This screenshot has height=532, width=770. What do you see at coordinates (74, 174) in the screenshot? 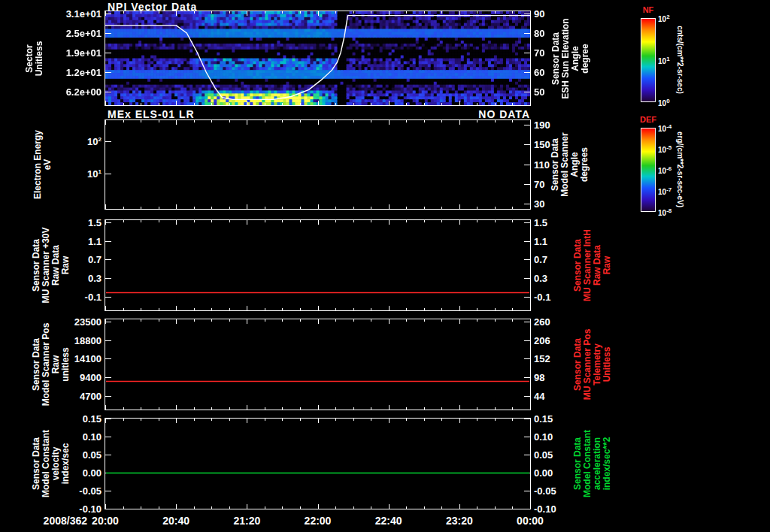
I see `y-tick-label-left: 101` at bounding box center [74, 174].